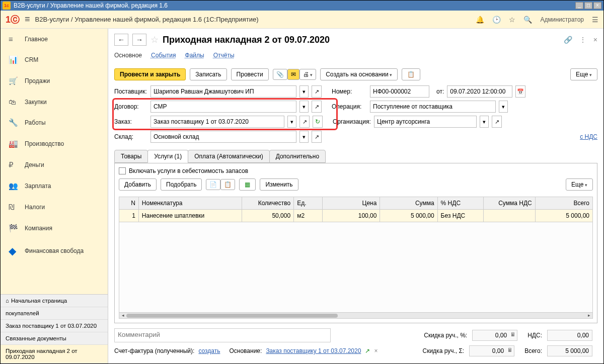  What do you see at coordinates (425, 122) in the screenshot?
I see `org-input` at bounding box center [425, 122].